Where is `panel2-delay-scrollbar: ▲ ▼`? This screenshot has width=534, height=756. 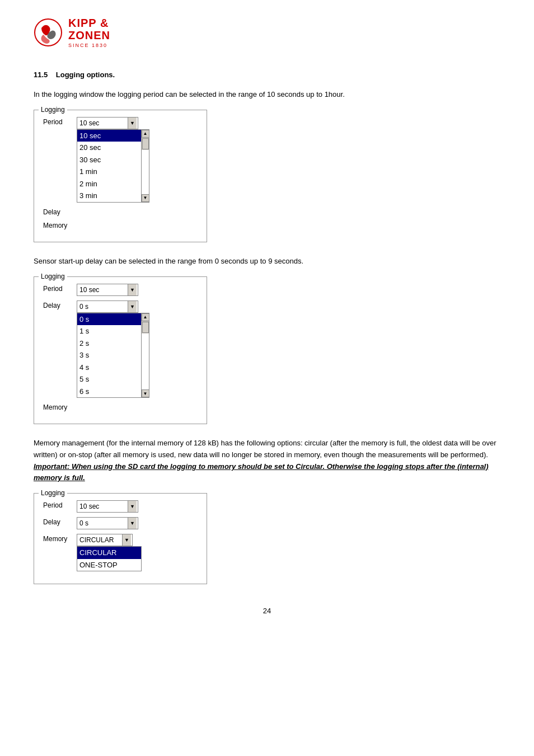 panel2-delay-scrollbar: ▲ ▼ is located at coordinates (146, 356).